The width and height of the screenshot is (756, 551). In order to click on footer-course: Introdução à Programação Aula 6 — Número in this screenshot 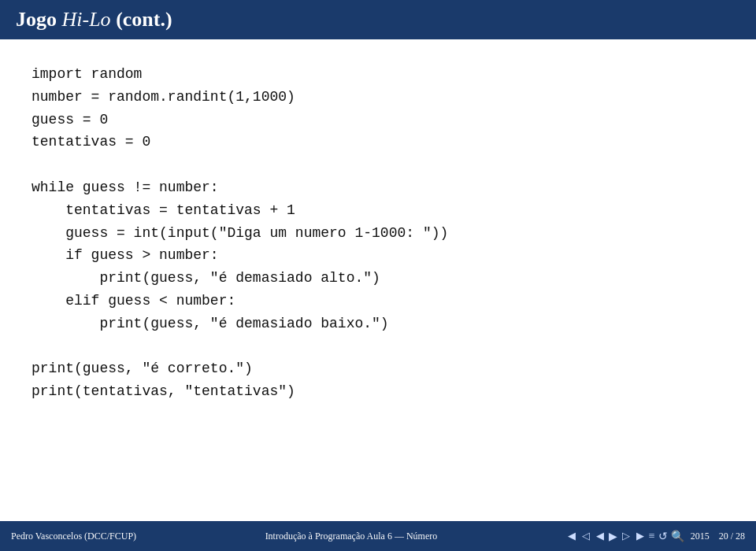, I will do `click(351, 537)`.